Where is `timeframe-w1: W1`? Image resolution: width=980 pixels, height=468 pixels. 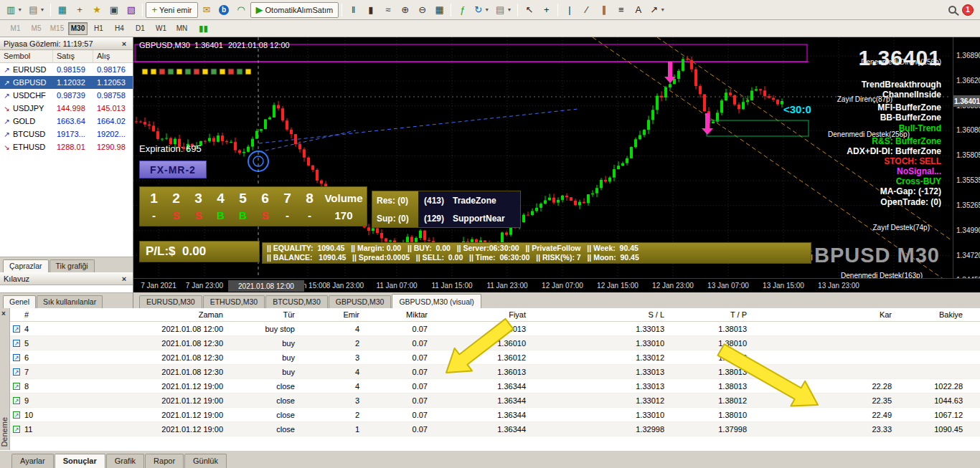 timeframe-w1: W1 is located at coordinates (161, 29).